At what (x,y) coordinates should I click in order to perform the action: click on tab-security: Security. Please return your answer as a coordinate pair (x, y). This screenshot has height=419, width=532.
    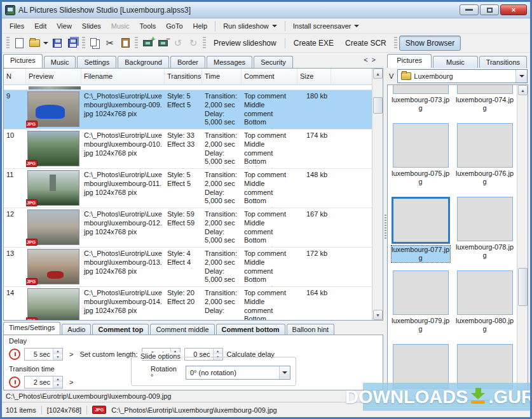
    Looking at the image, I should click on (273, 62).